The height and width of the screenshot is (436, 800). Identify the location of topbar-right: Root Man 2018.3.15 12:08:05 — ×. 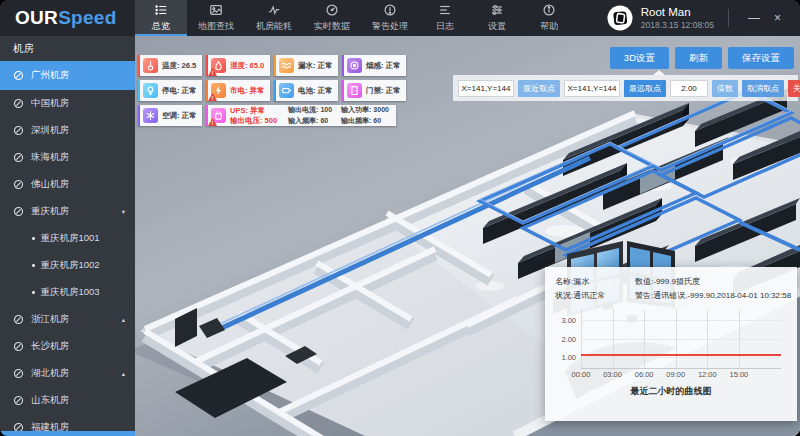
(704, 18).